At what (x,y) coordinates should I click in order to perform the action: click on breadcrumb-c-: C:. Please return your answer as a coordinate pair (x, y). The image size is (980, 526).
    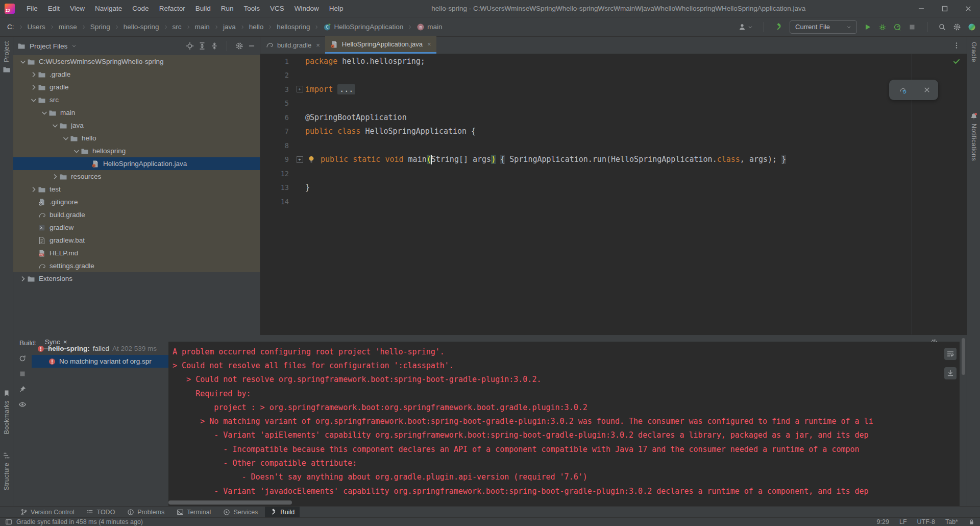
    Looking at the image, I should click on (11, 27).